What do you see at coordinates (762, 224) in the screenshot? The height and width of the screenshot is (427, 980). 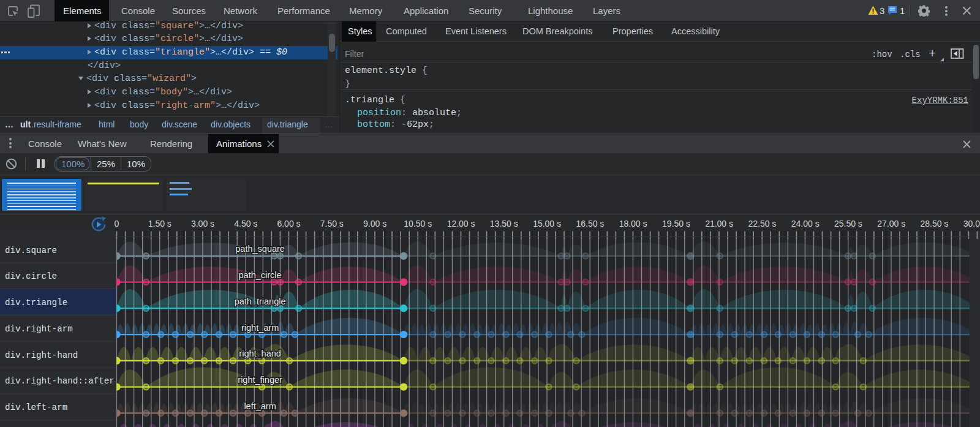 I see `svg-text: 22.50 s` at bounding box center [762, 224].